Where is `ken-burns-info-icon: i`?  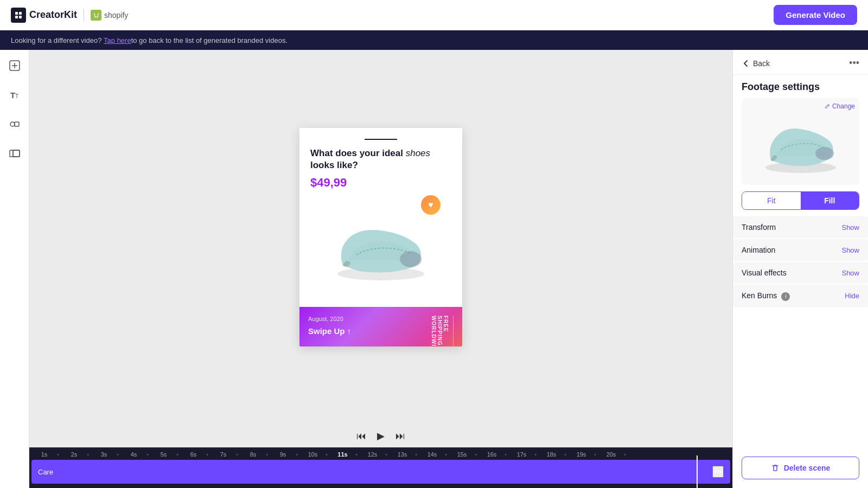
ken-burns-info-icon: i is located at coordinates (786, 297).